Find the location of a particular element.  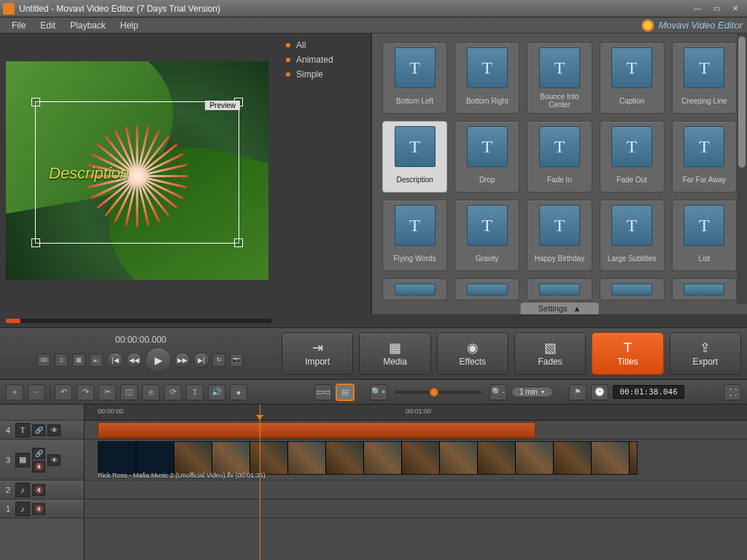

video-clip is located at coordinates (368, 458).